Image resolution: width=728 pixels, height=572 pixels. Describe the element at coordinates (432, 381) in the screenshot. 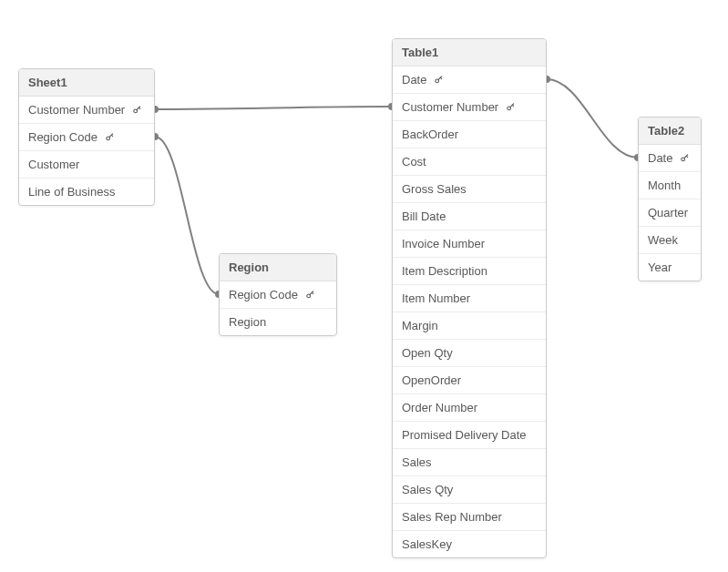

I see `field-label: OpenOrder` at that location.